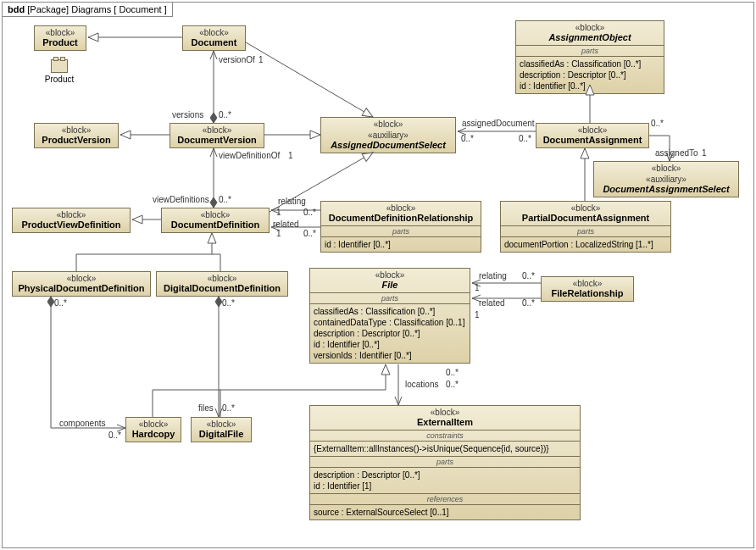 This screenshot has width=756, height=550. Describe the element at coordinates (390, 315) in the screenshot. I see `block-file: «block» File parts classifiedAs : Classi…` at that location.